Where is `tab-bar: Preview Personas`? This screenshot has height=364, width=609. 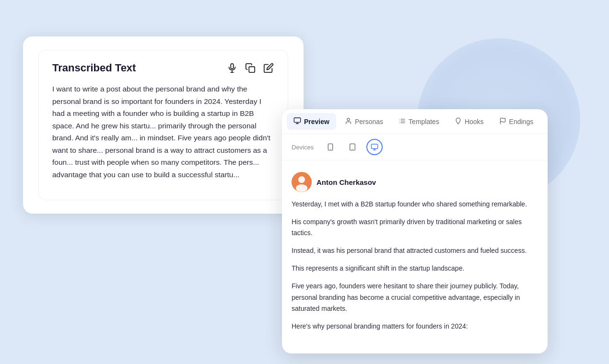
tab-bar: Preview Personas is located at coordinates (415, 122).